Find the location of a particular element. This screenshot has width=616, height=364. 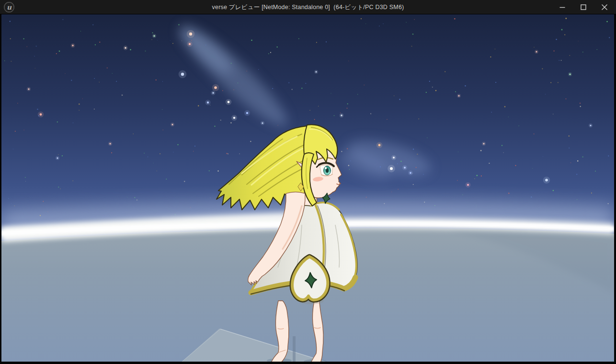

svg-text: u is located at coordinates (10, 7).